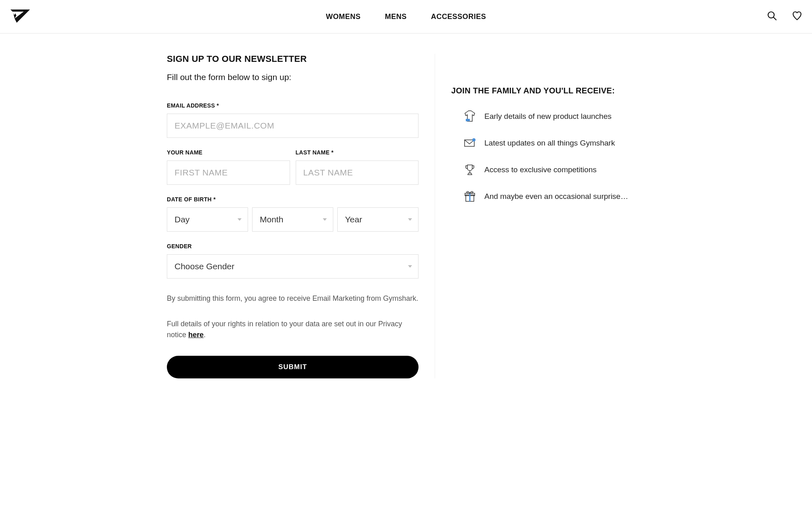 The width and height of the screenshot is (812, 528). I want to click on disclaimer-privacy: Full details of your rights in relation …, so click(292, 329).